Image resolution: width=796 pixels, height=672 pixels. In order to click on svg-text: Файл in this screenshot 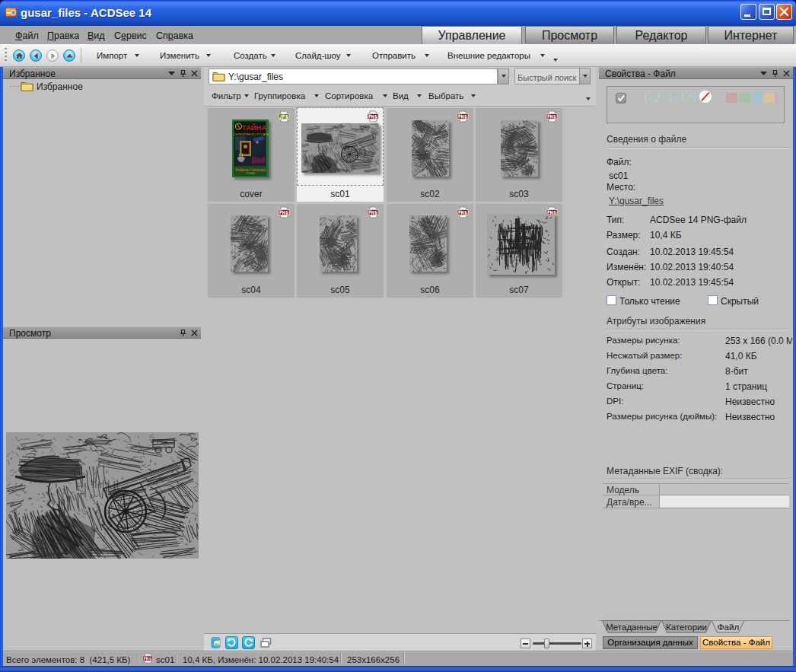, I will do `click(728, 627)`.